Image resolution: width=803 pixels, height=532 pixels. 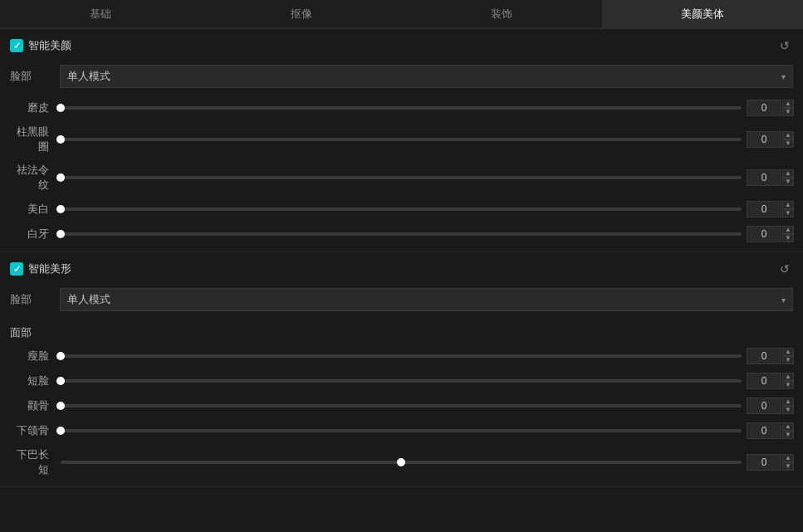 I want to click on face-mode-select-shape: 单人模式 ▾, so click(x=427, y=300).